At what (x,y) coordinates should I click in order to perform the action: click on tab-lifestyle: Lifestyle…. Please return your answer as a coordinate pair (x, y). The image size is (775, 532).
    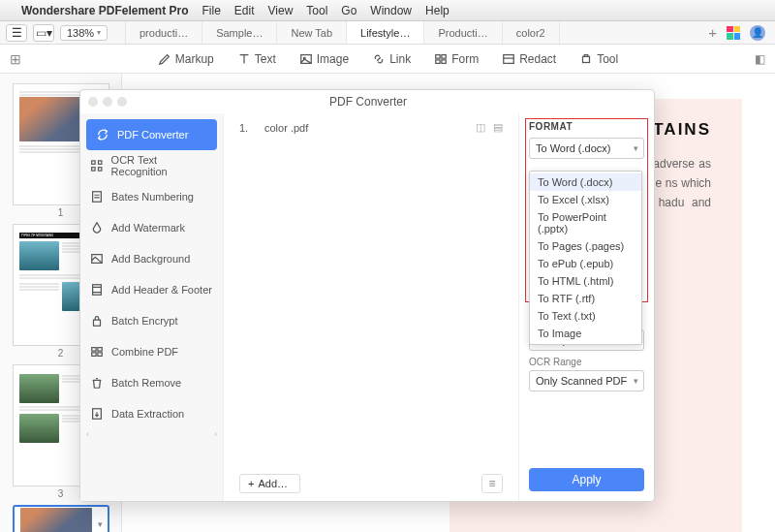
    Looking at the image, I should click on (386, 33).